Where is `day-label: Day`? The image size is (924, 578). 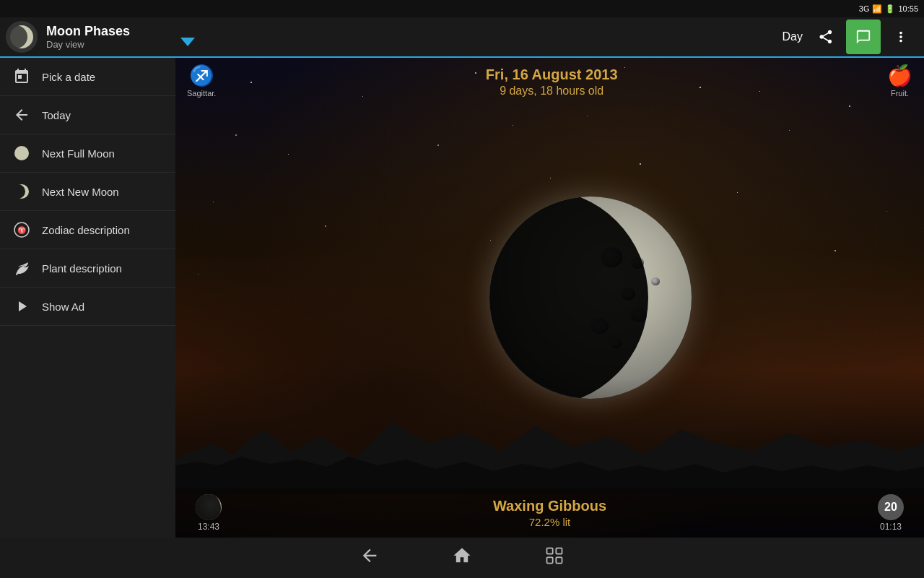
day-label: Day is located at coordinates (793, 37).